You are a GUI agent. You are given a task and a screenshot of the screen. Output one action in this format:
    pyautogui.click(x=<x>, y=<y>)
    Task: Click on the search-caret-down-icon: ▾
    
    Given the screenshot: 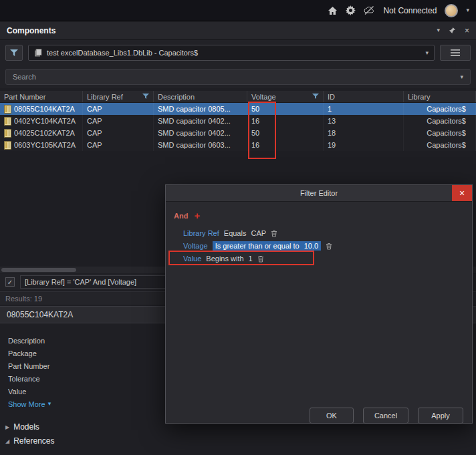 What is the action you would take?
    pyautogui.click(x=461, y=78)
    